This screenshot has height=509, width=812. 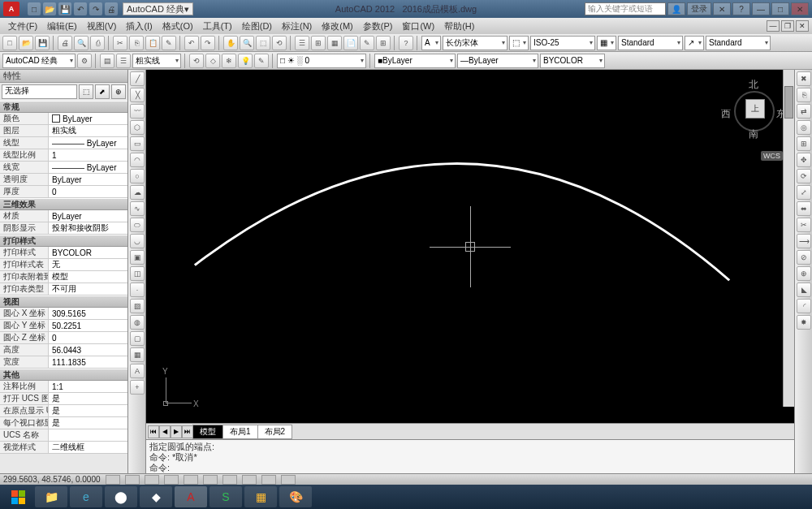 I want to click on tab-next-icon: ▶, so click(x=176, y=432).